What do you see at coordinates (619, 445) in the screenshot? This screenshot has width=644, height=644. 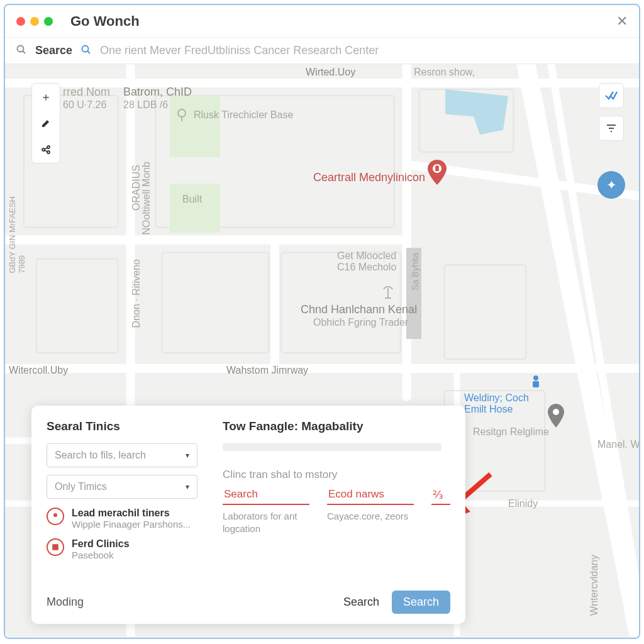 I see `street-label: Manel. W` at bounding box center [619, 445].